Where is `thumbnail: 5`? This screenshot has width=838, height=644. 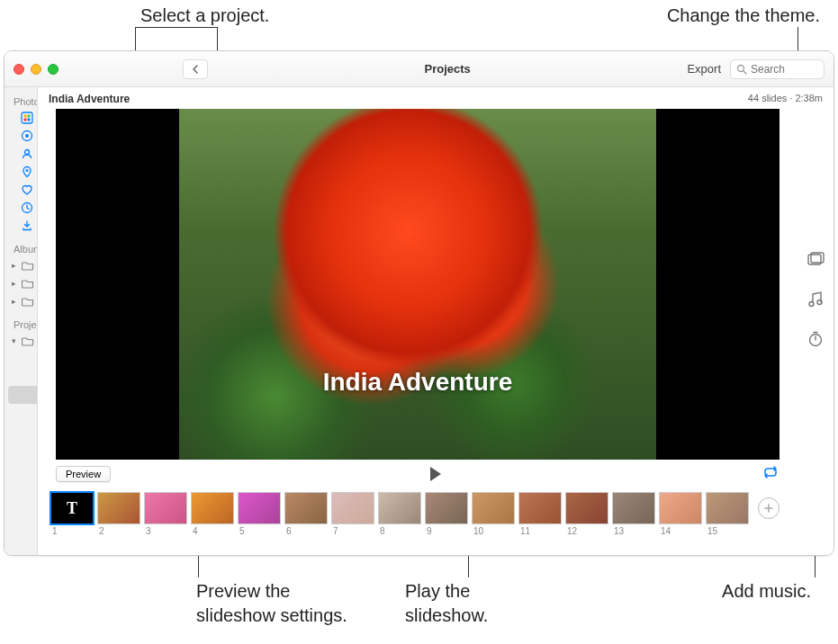 thumbnail: 5 is located at coordinates (259, 514).